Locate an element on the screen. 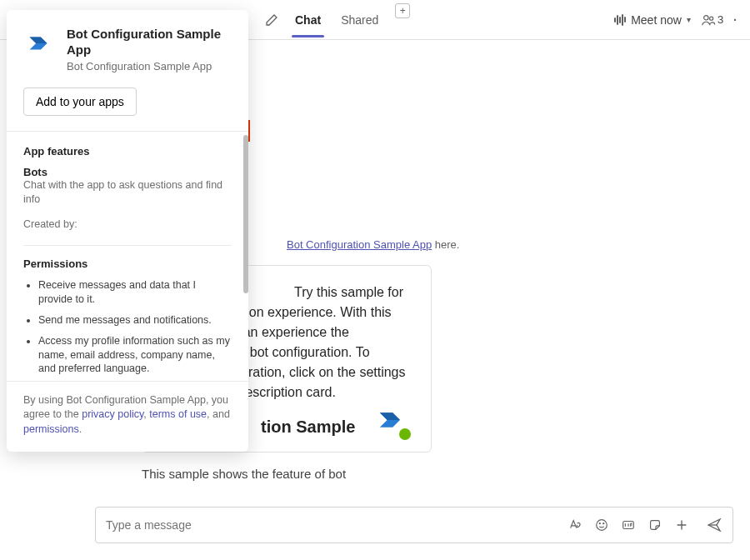 This screenshot has height=560, width=750. permission-item: Receive messages and data that I provide… is located at coordinates (135, 292).